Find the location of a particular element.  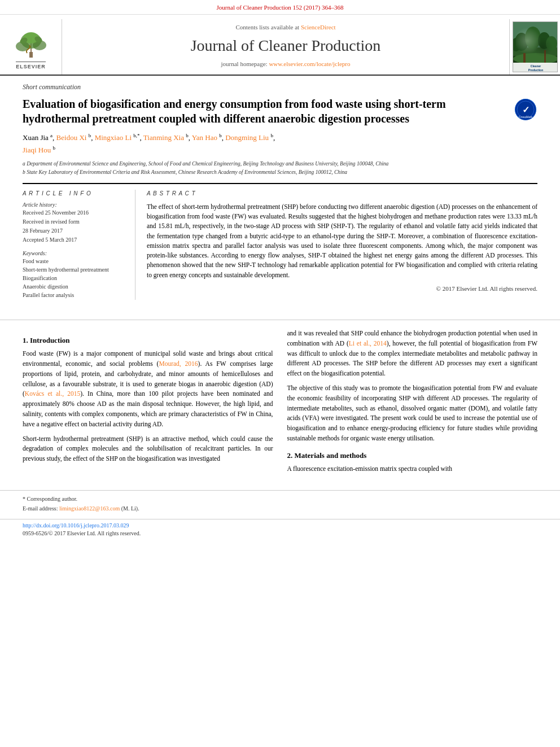

crossmark-circle: ✓ CrossMark is located at coordinates (526, 110).